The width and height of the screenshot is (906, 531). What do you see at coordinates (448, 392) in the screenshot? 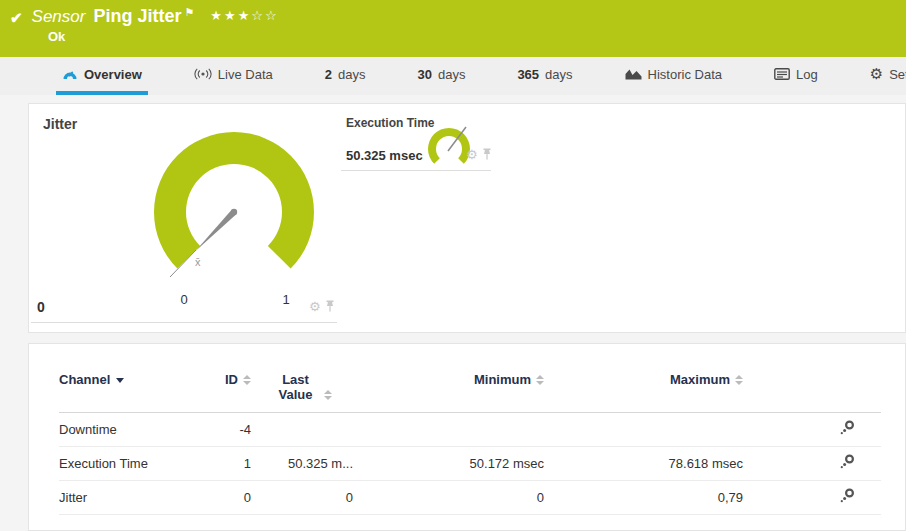
I see `column-header-minimum: Minimum` at bounding box center [448, 392].